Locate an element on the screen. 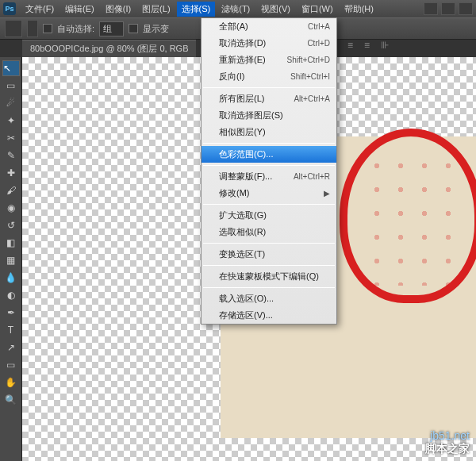 Image resolution: width=476 pixels, height=461 pixels. menu-dropdown-item: 所有图层(L)Alt+Ctrl+A is located at coordinates (269, 98).